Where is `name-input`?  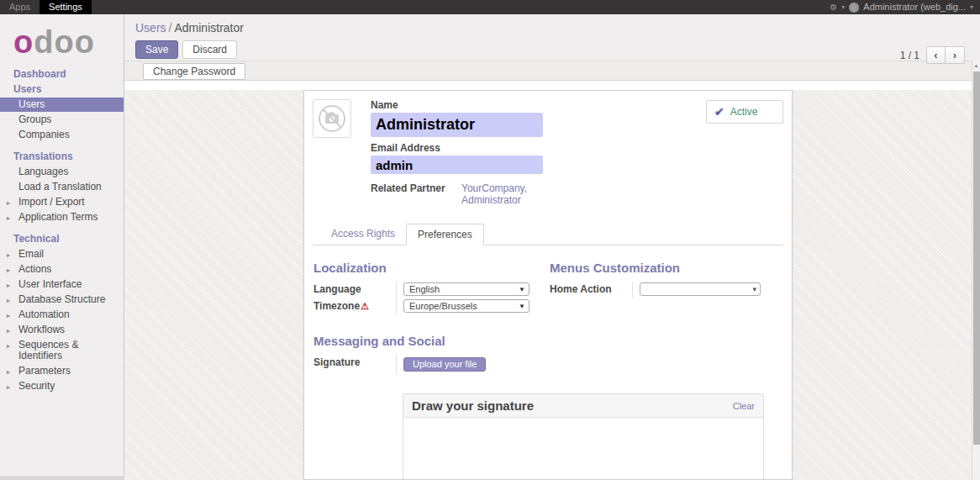 name-input is located at coordinates (457, 124).